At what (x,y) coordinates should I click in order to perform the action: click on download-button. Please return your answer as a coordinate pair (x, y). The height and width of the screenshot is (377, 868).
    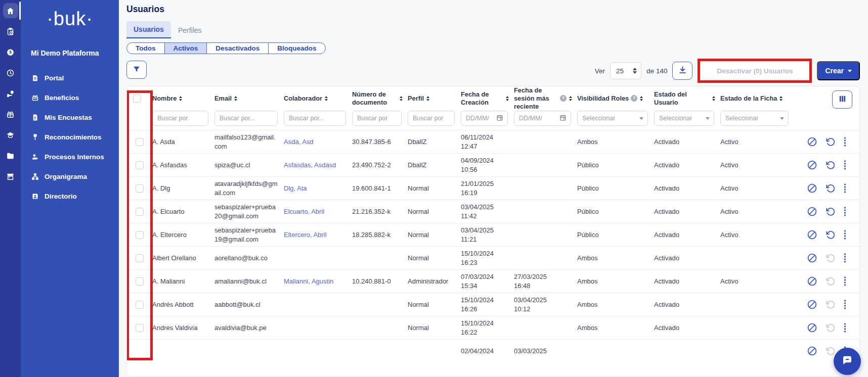
    Looking at the image, I should click on (682, 71).